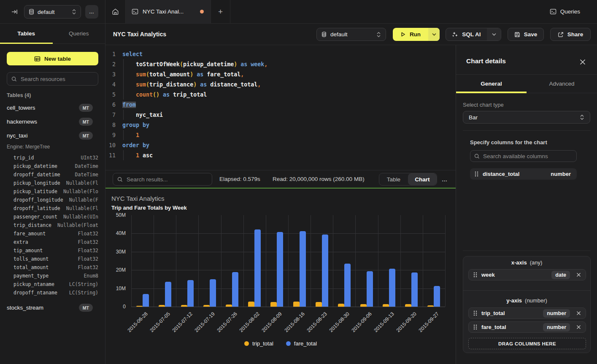 Image resolution: width=597 pixels, height=364 pixels. What do you see at coordinates (52, 251) in the screenshot?
I see `column-row-tip_amount: tip_amountFloat32` at bounding box center [52, 251].